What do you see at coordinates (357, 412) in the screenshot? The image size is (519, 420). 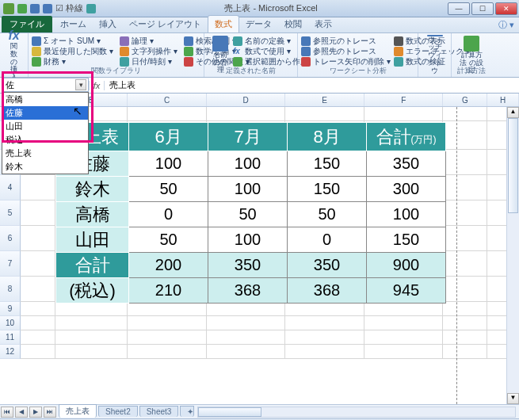 I see `horizontal-scrollbar` at bounding box center [357, 412].